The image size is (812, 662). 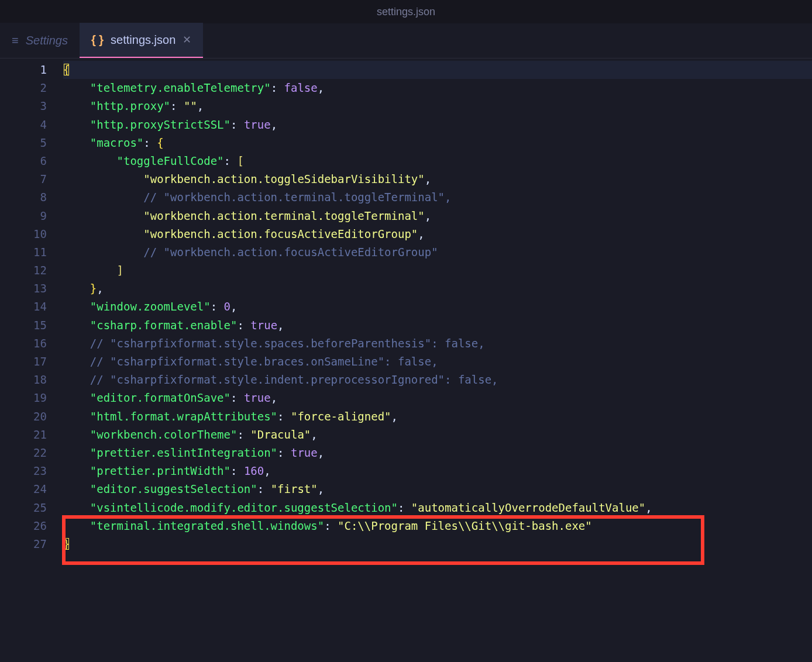 What do you see at coordinates (32, 289) in the screenshot?
I see `line-number: 13` at bounding box center [32, 289].